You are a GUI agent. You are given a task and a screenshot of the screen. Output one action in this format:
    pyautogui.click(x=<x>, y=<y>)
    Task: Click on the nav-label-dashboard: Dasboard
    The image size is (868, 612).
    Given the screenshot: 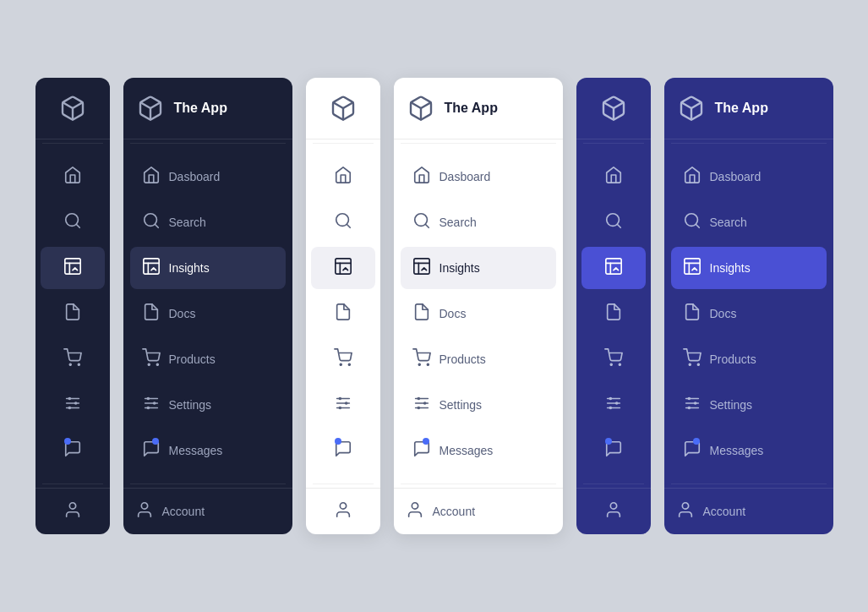 What is the action you would take?
    pyautogui.click(x=735, y=177)
    